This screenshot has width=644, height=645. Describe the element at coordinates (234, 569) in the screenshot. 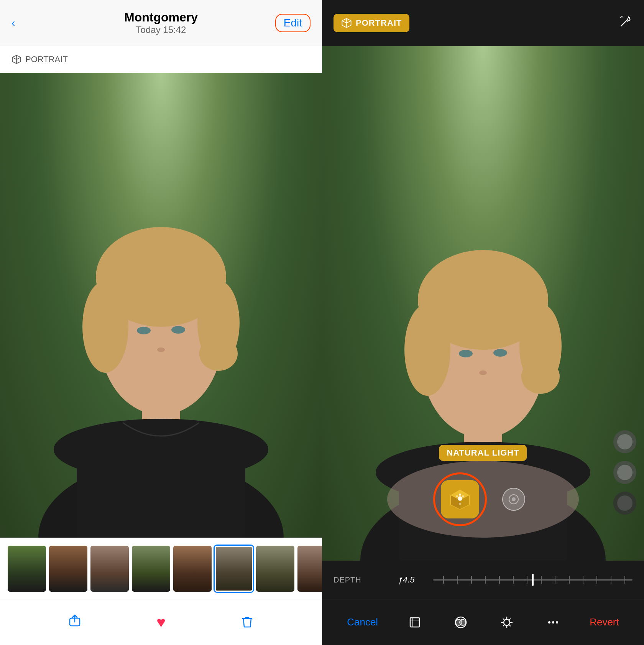

I see `thumbnail-6-selected` at that location.